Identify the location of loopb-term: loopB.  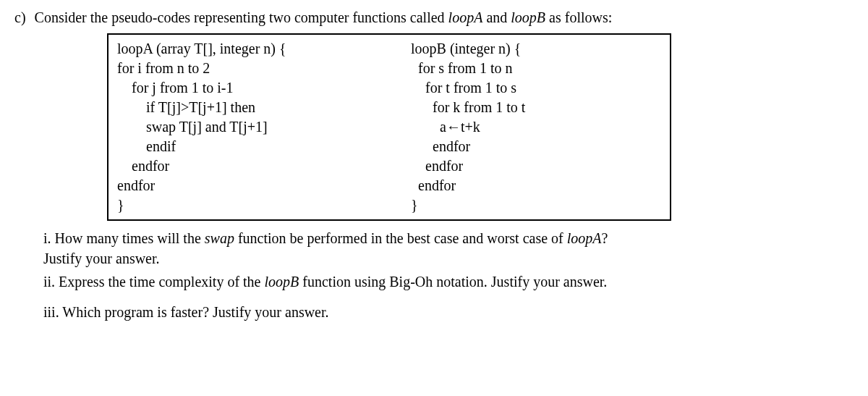
(282, 282).